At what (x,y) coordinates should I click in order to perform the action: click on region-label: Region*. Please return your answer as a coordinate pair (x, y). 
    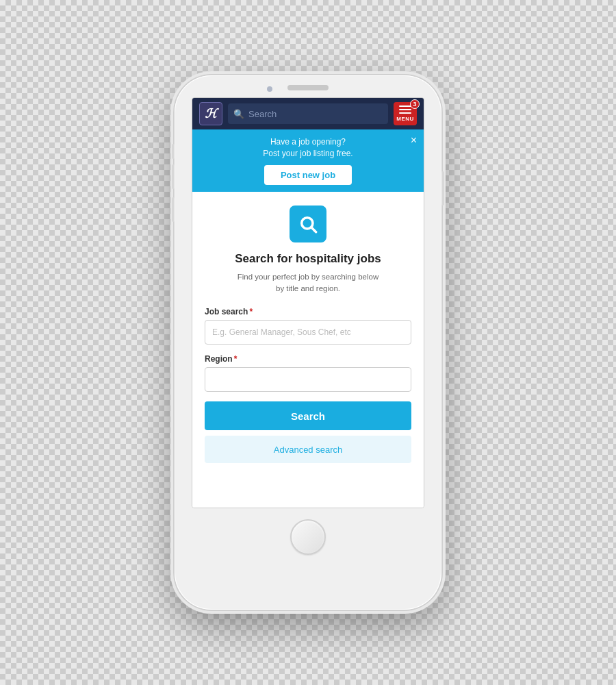
    Looking at the image, I should click on (308, 359).